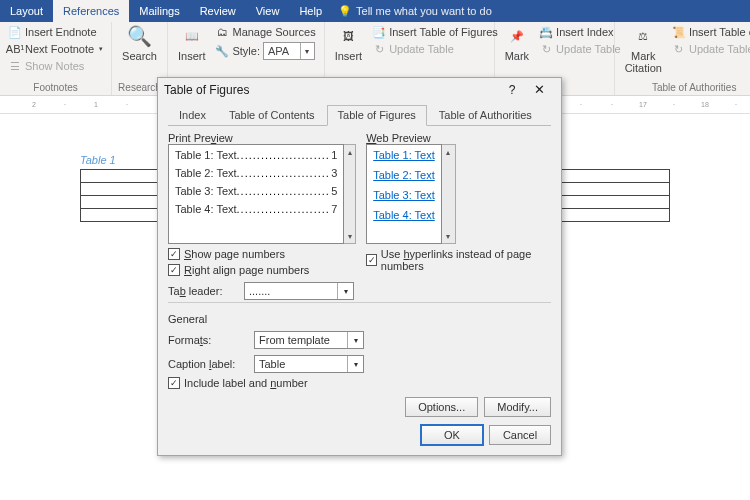 The width and height of the screenshot is (750, 500). I want to click on tof-icon: 📑, so click(379, 32).